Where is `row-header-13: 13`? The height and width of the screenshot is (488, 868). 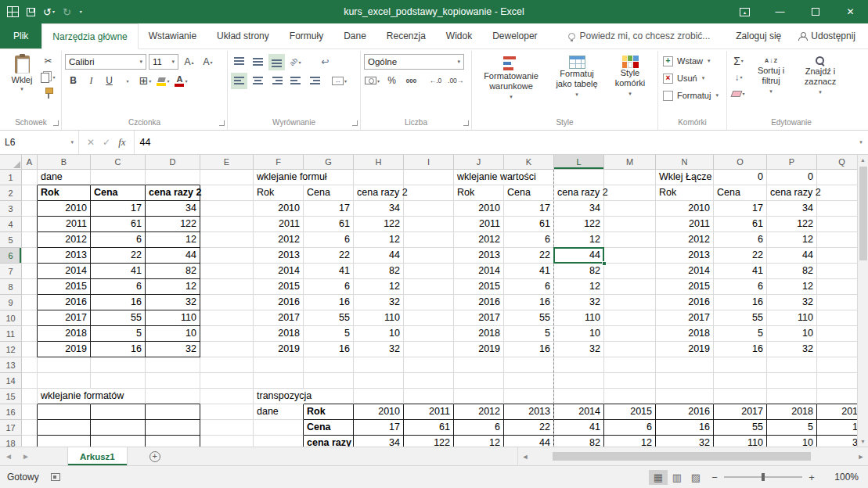
row-header-13: 13 is located at coordinates (11, 365).